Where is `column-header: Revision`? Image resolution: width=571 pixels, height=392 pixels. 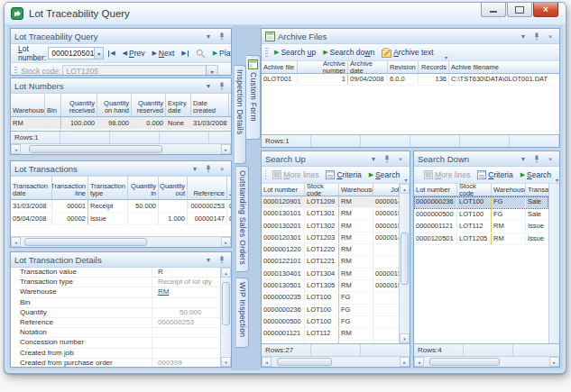 column-header: Revision is located at coordinates (403, 67).